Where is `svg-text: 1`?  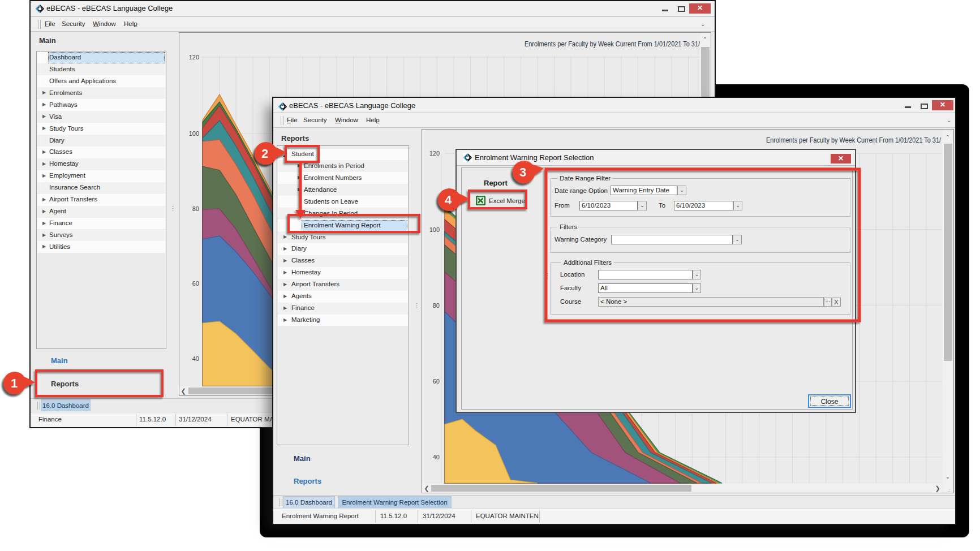
svg-text: 1 is located at coordinates (14, 384).